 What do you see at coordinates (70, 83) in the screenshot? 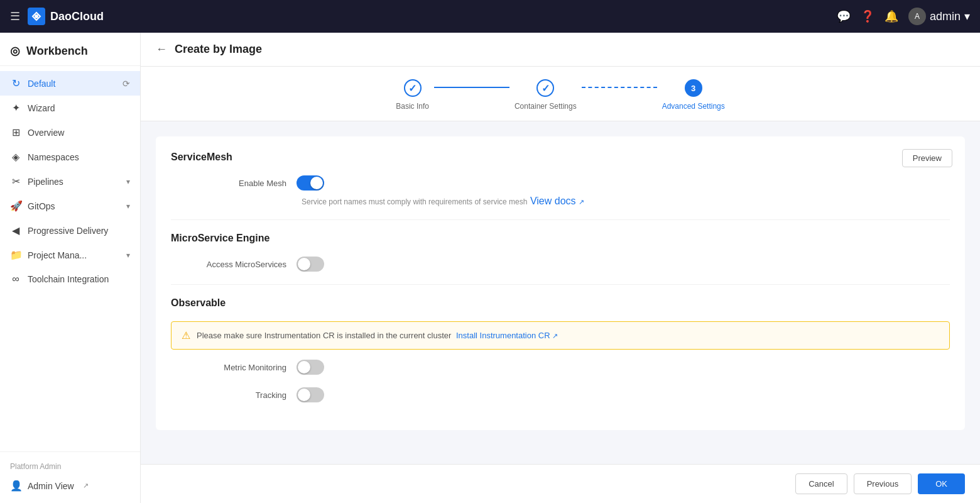
I see `sidebar-item-default: ↻ Default ⟳` at bounding box center [70, 83].